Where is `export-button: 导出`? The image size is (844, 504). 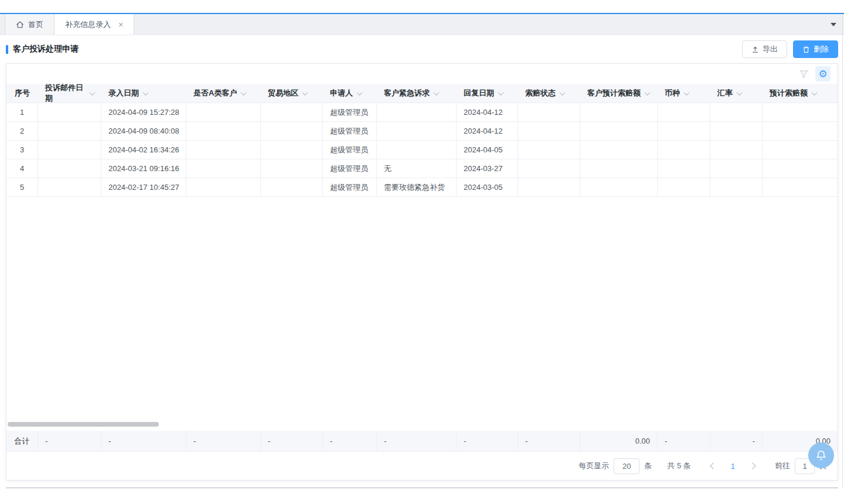
export-button: 导出 is located at coordinates (764, 49).